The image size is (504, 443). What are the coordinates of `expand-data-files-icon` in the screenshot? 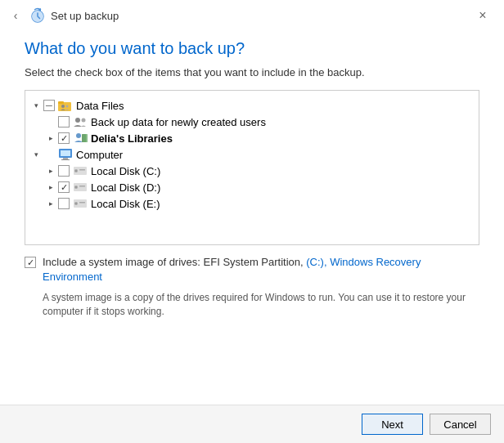 It's located at (36, 105).